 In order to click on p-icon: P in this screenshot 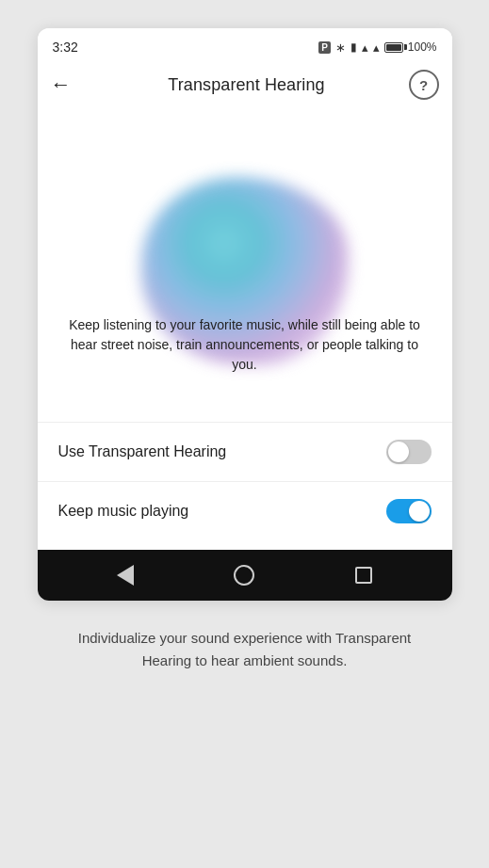, I will do `click(324, 47)`.